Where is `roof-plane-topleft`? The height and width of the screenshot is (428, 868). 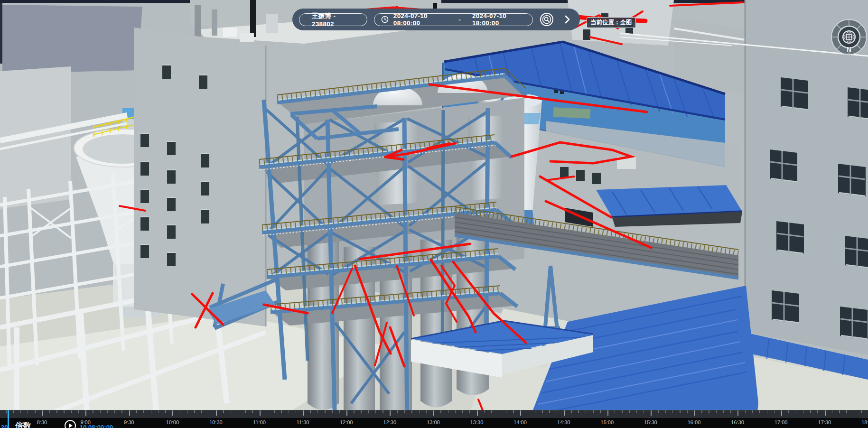 roof-plane-topleft is located at coordinates (72, 39).